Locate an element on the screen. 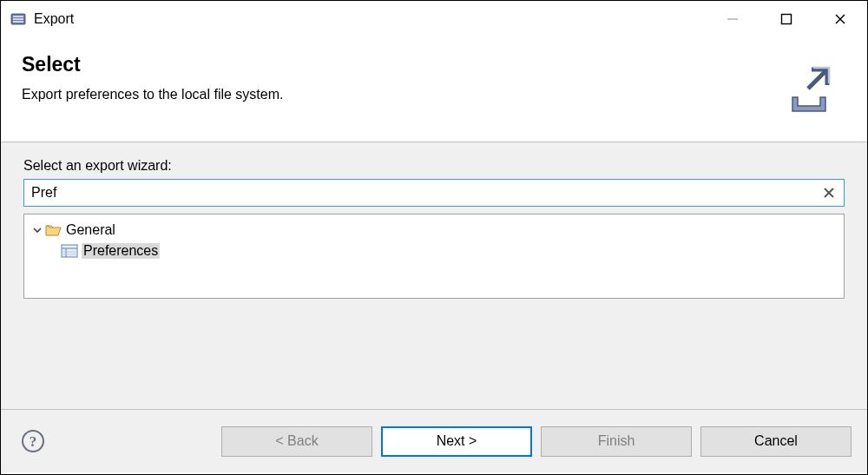  wizard-filter-label: Select an export wizard: is located at coordinates (434, 166).